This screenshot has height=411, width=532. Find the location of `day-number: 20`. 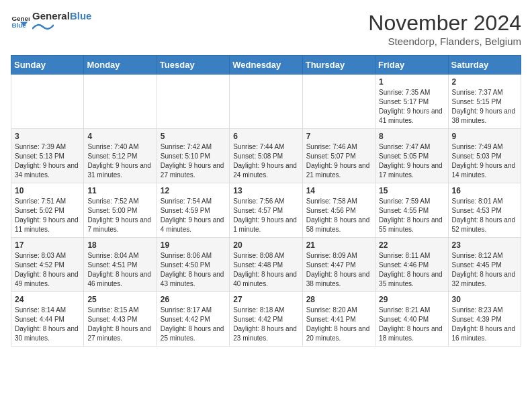

day-number: 20 is located at coordinates (266, 245).